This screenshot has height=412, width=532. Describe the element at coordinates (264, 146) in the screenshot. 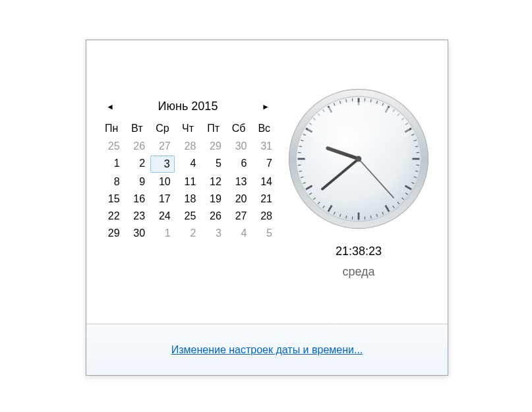

I see `calendar-day: 31` at that location.